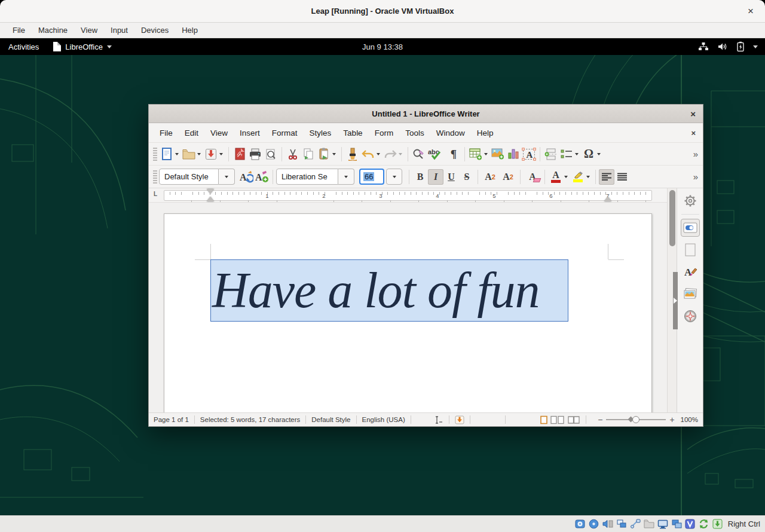 The width and height of the screenshot is (765, 532). What do you see at coordinates (250, 420) in the screenshot?
I see `status-word-count: Selected: 5 words, 17 characters` at bounding box center [250, 420].